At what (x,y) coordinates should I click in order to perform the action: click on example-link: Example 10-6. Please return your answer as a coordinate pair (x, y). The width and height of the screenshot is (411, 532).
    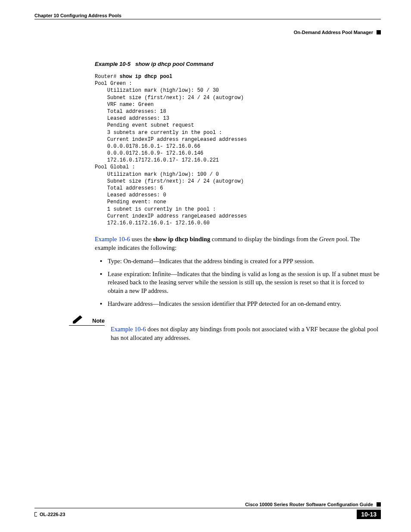
    Looking at the image, I should click on (112, 239).